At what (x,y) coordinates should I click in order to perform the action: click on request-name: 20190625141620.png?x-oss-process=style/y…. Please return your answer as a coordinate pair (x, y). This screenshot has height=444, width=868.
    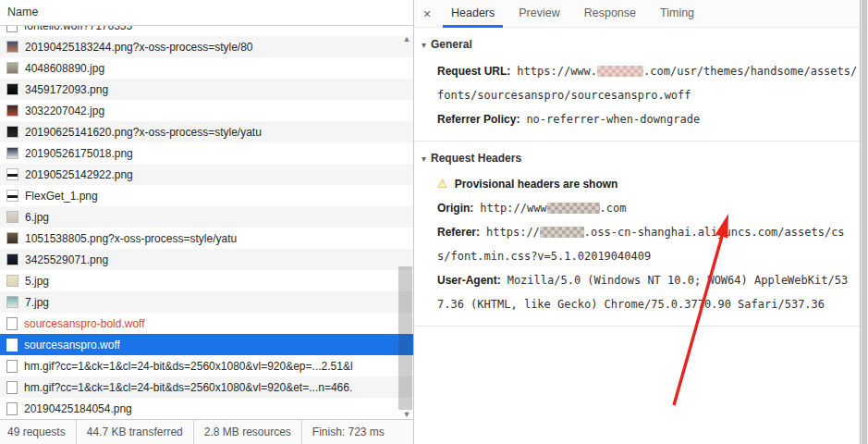
    Looking at the image, I should click on (143, 132).